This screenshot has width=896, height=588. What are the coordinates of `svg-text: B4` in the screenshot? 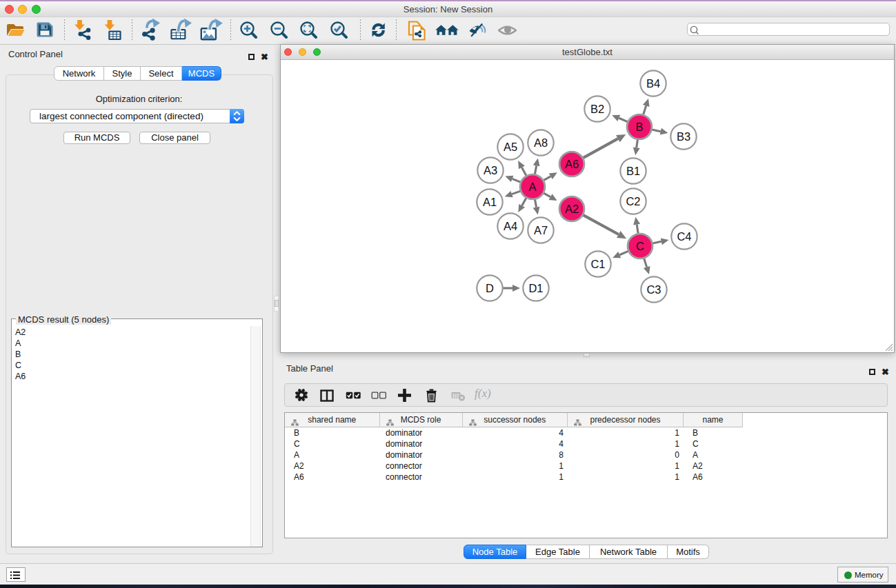 It's located at (653, 83).